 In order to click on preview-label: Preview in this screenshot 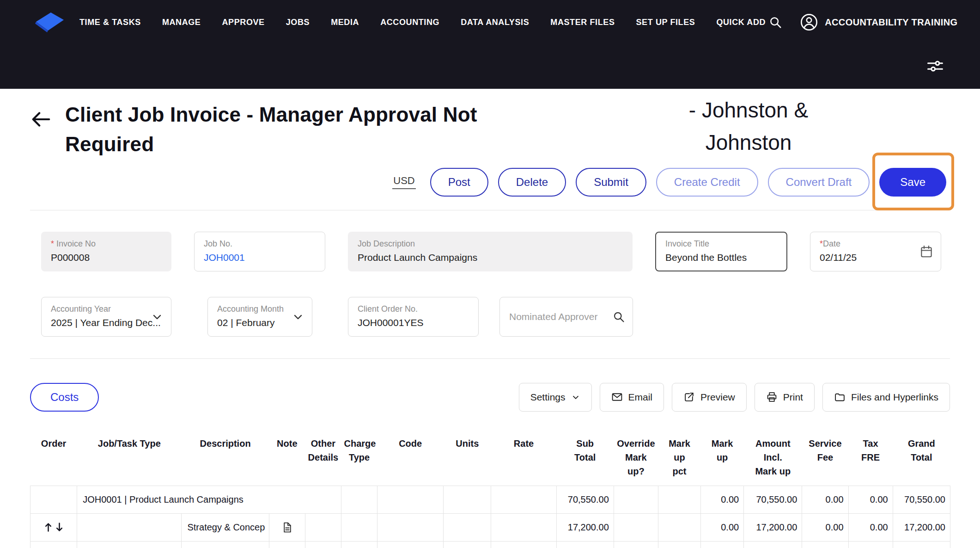, I will do `click(718, 397)`.